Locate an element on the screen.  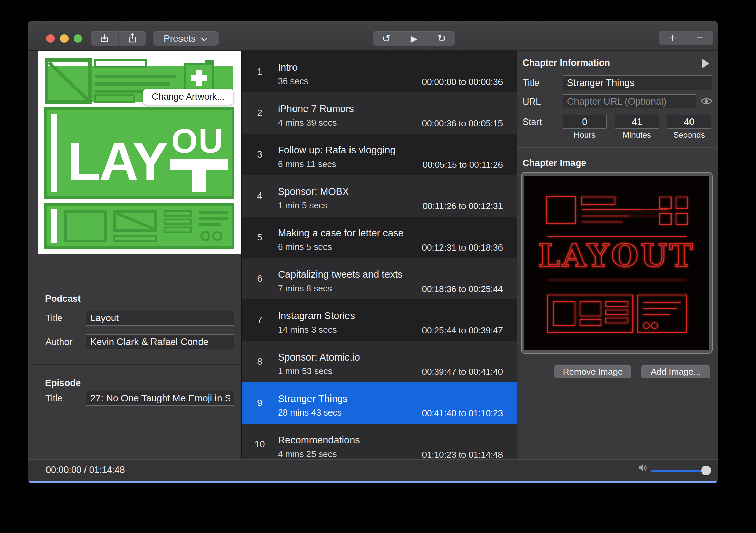
minus-icon: − is located at coordinates (700, 38).